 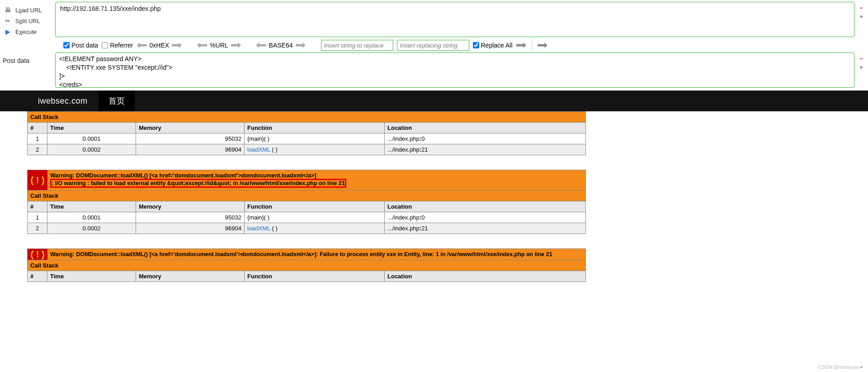 What do you see at coordinates (861, 8) in the screenshot?
I see `minus-icon: −` at bounding box center [861, 8].